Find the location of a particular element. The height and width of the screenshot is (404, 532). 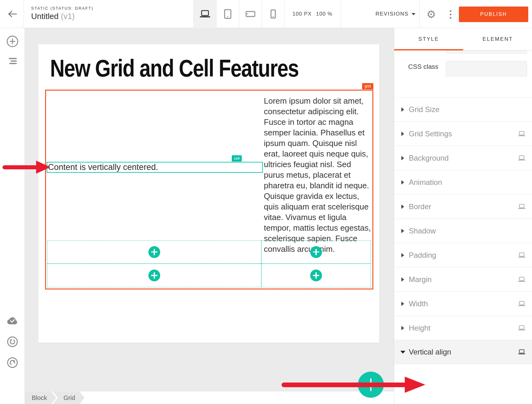

top-toolbar: STATIC (STATUS: DRAFT) Untitled (v1) is located at coordinates (266, 14).